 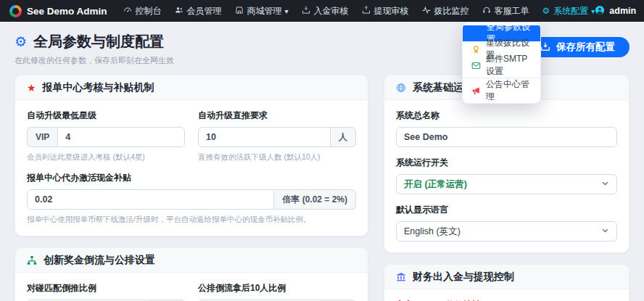 What do you see at coordinates (191, 88) in the screenshot?
I see `card-header: ★ 报单中心考核与补贴机制` at bounding box center [191, 88].